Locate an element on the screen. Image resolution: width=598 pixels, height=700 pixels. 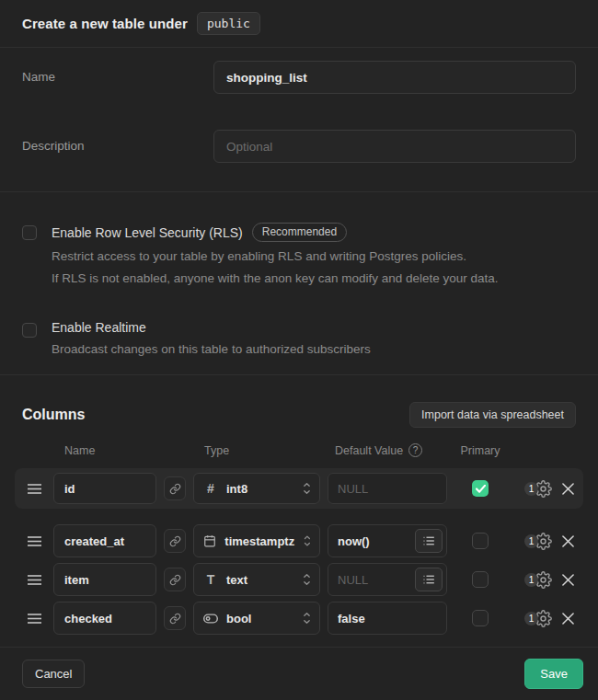
column-type-select: bool is located at coordinates (257, 618).